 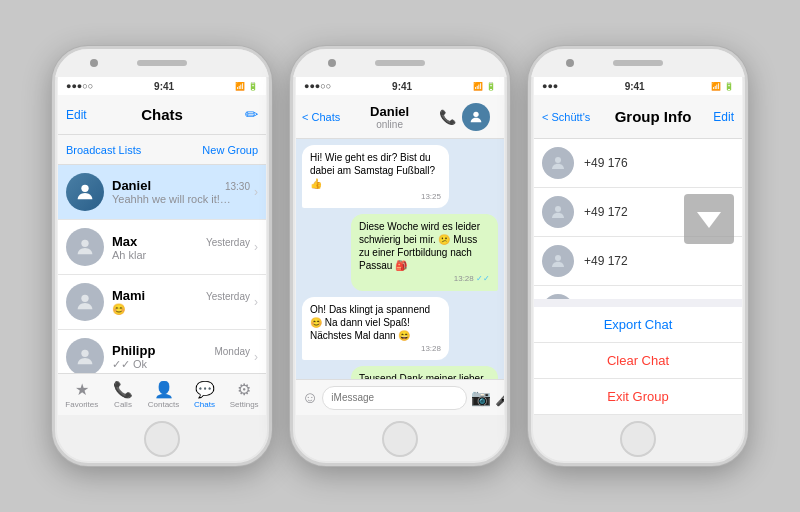 I want to click on chat-header-info: Daniel online, so click(x=390, y=117).